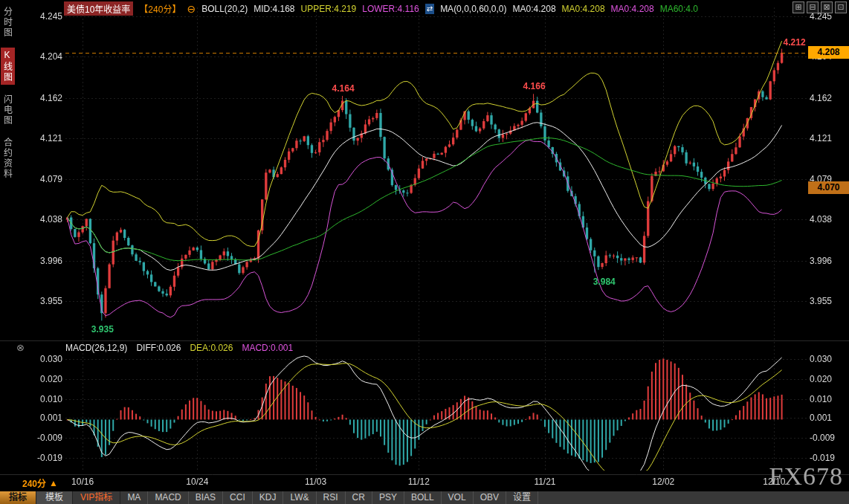 The height and width of the screenshot is (504, 849). Describe the element at coordinates (535, 86) in the screenshot. I see `price-annotation: 4.166` at that location.